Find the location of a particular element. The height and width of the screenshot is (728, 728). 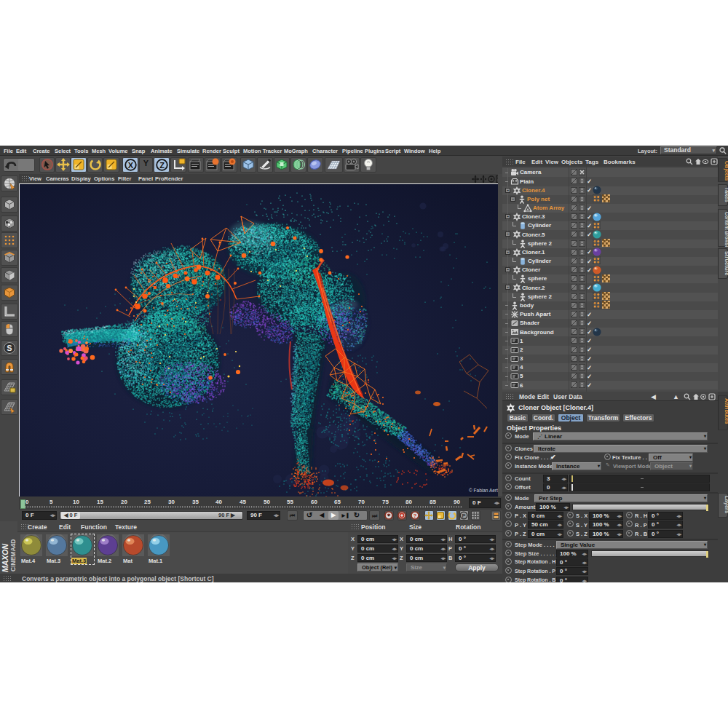

svg-text: Objects is located at coordinates (726, 171).